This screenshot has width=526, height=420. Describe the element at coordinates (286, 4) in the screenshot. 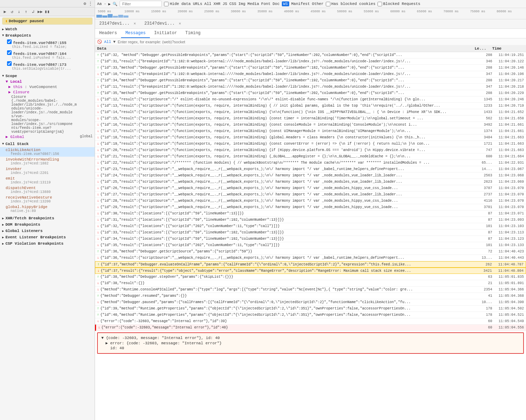

I see `ws-btn: WS` at that location.